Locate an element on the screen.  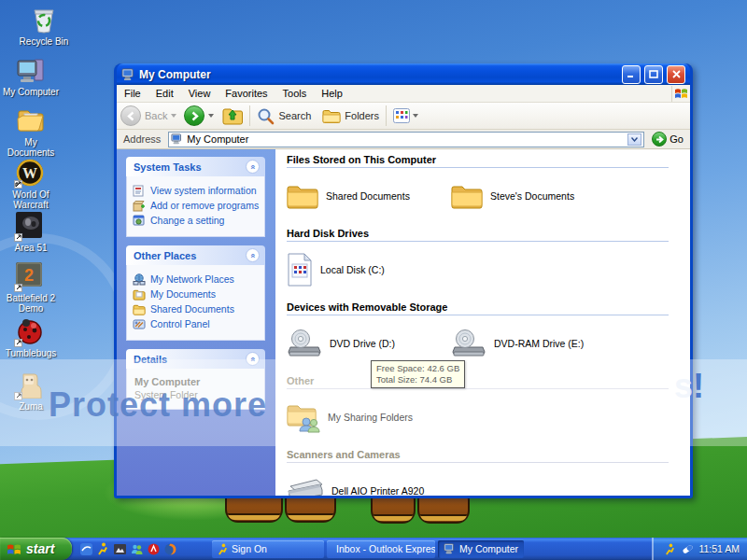
windows-logo-icon is located at coordinates (681, 93).